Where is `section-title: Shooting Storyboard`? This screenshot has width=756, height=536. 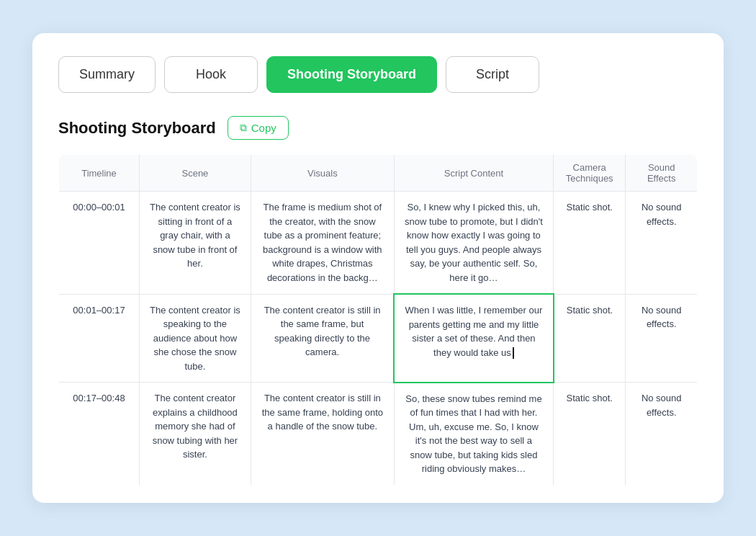 section-title: Shooting Storyboard is located at coordinates (137, 128).